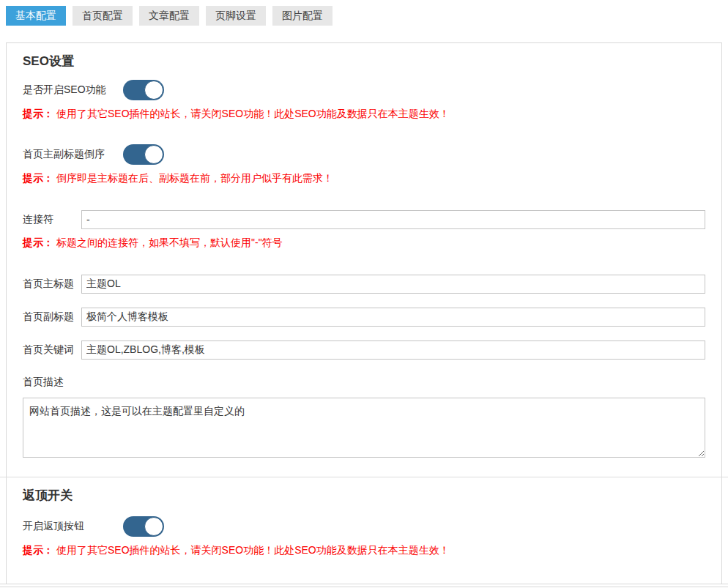 This screenshot has height=588, width=728. Describe the element at coordinates (364, 350) in the screenshot. I see `keywords-row: 首页关键词` at that location.